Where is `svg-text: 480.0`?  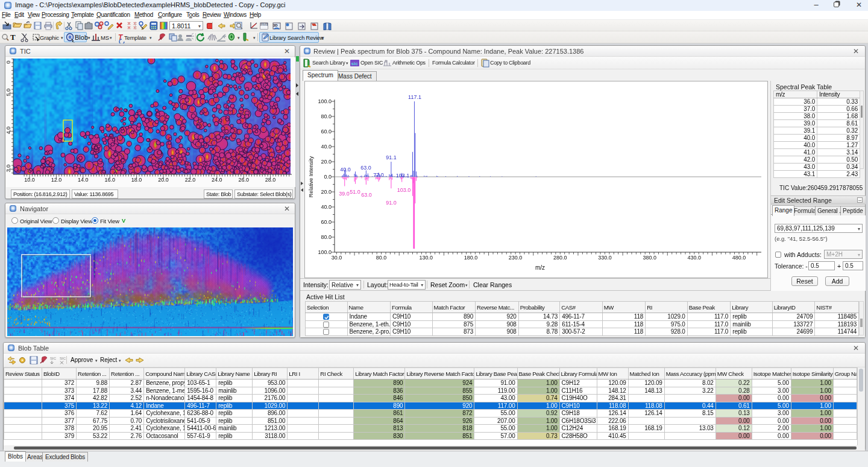 svg-text: 480.0 is located at coordinates (739, 258).